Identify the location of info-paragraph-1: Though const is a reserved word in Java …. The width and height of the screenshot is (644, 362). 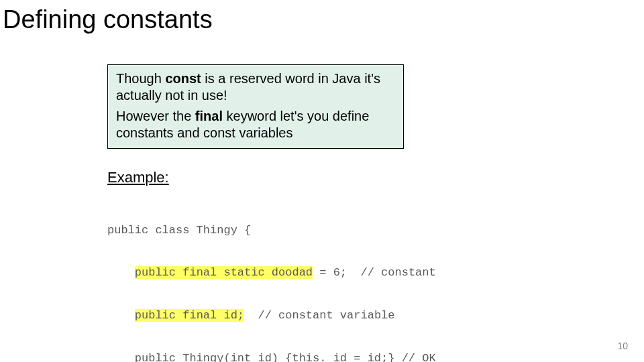
(256, 87).